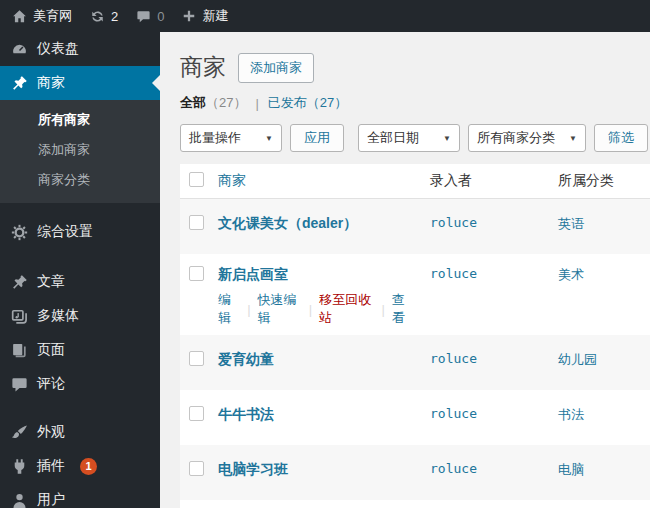  Describe the element at coordinates (58, 49) in the screenshot. I see `sidebar-item-label: 仪表盘` at that location.